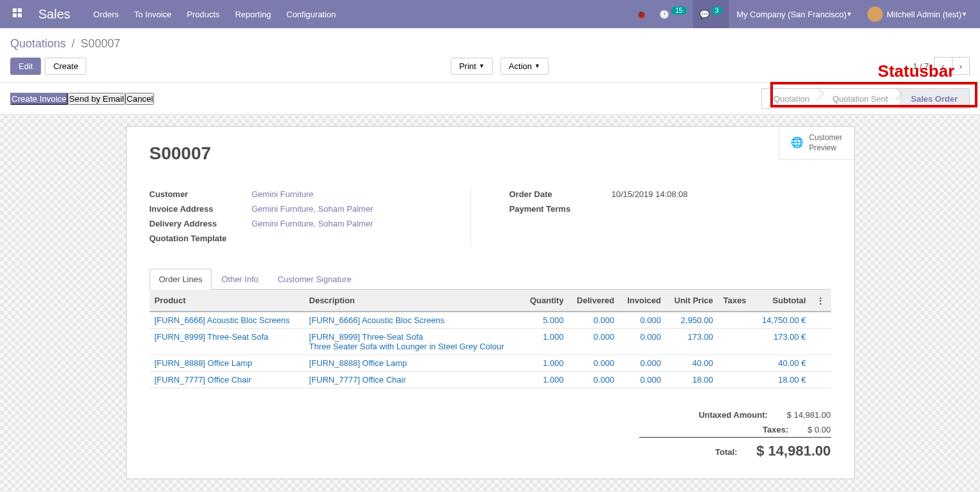 Image resolution: width=980 pixels, height=492 pixels. What do you see at coordinates (875, 14) in the screenshot?
I see `avatar` at bounding box center [875, 14].